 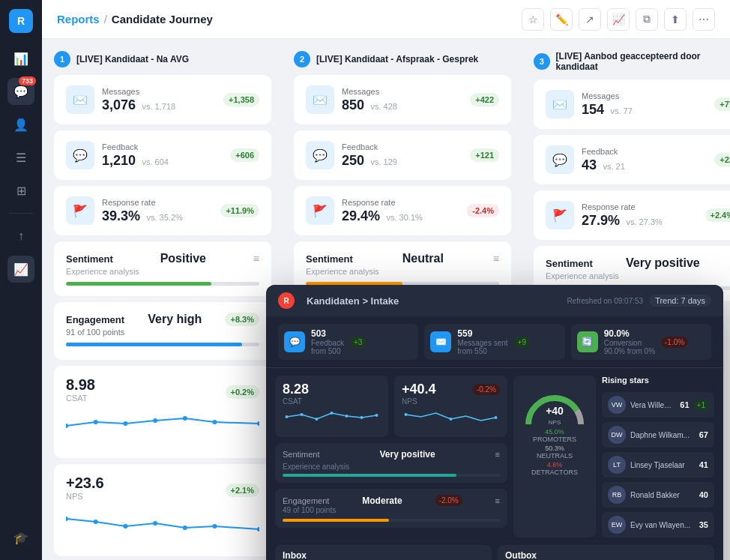 I want to click on inbox-outbox-section: Inbox RATING BY WHOMT RECEIVED 8.5 Rob S…, so click(x=495, y=553).